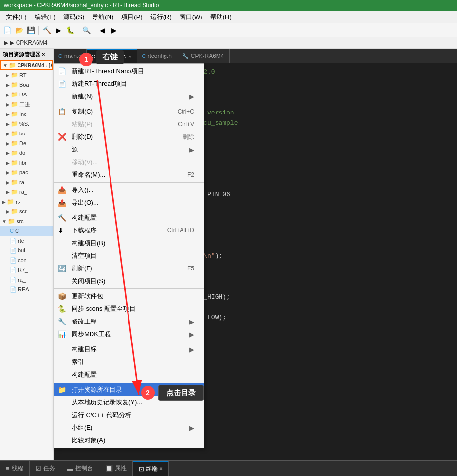 The image size is (457, 476). What do you see at coordinates (129, 296) in the screenshot?
I see `cm-update-package: 📦 更新软件包` at bounding box center [129, 296].